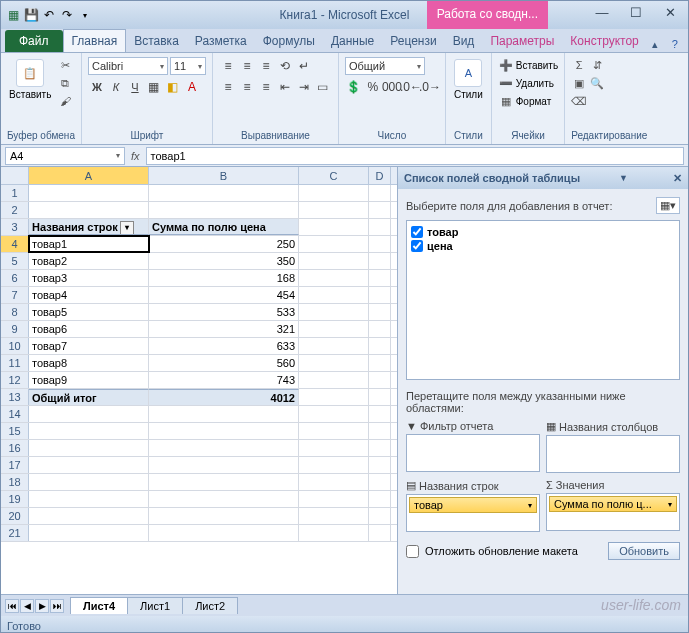  What do you see at coordinates (224, 312) in the screenshot?
I see `cell: 533` at bounding box center [224, 312].